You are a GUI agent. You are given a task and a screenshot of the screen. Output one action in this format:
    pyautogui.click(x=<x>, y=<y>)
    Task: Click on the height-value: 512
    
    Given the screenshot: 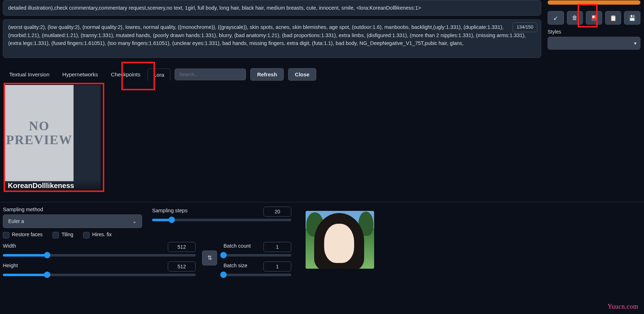 What is the action you would take?
    pyautogui.click(x=182, y=267)
    